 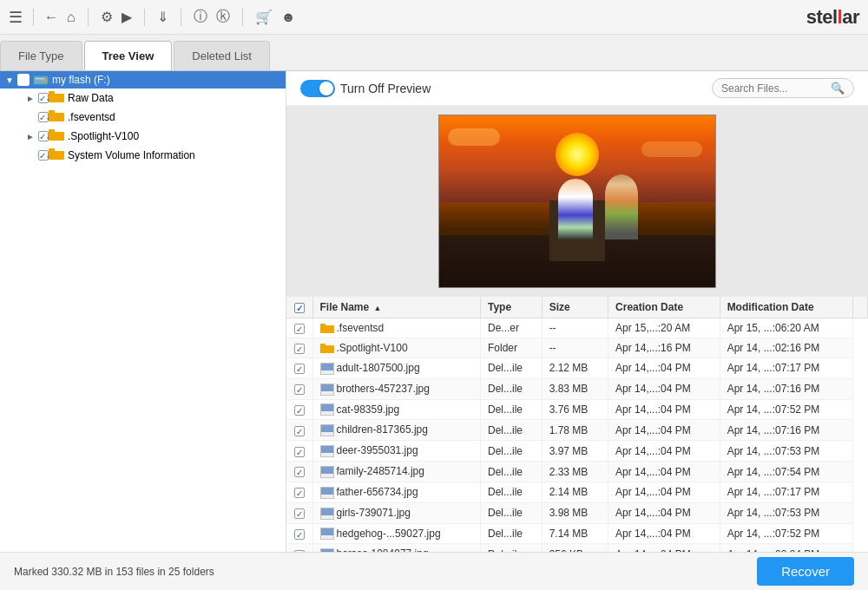 I want to click on search-box: 🔍, so click(x=783, y=88).